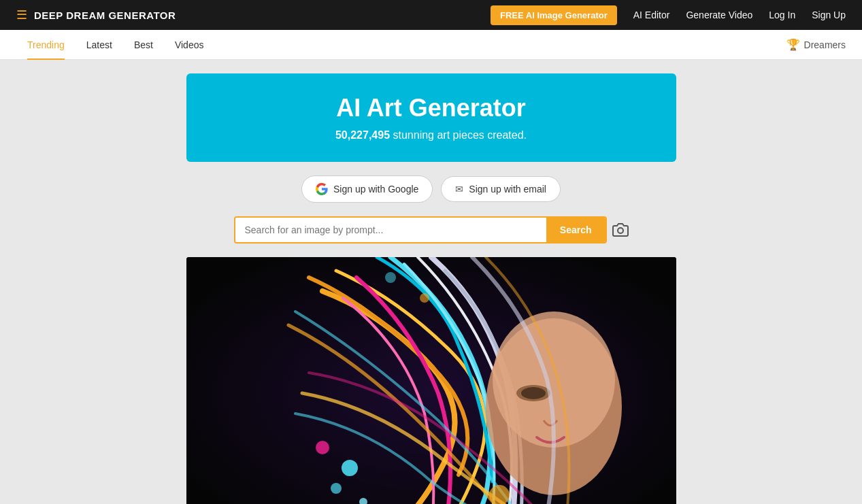 The image size is (862, 504). I want to click on site-logo: DEEP DREAM GENERATOR, so click(105, 15).